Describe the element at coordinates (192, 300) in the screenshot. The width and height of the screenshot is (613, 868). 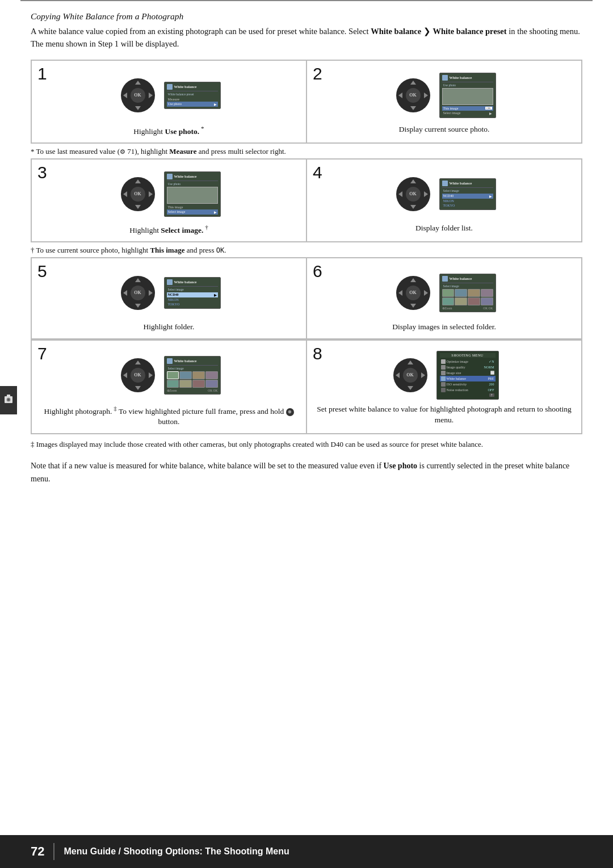
I see `lcd-5-item-1: NIKON` at that location.